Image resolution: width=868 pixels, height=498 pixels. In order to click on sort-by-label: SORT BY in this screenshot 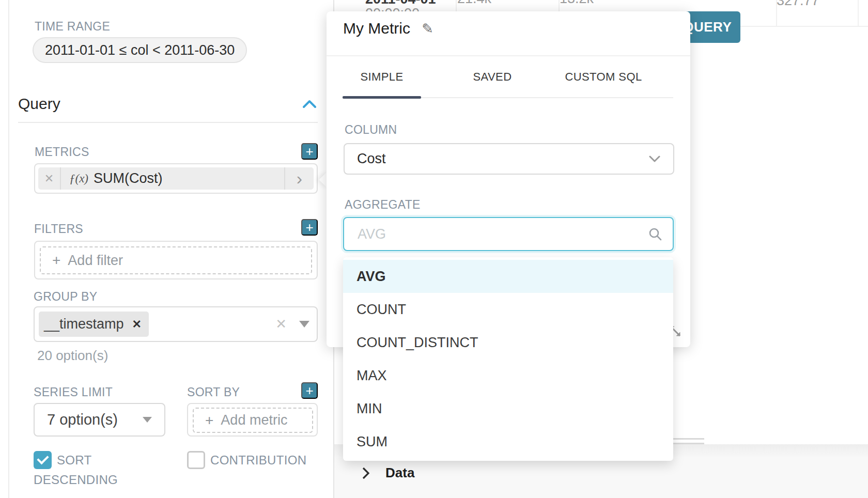, I will do `click(213, 393)`.